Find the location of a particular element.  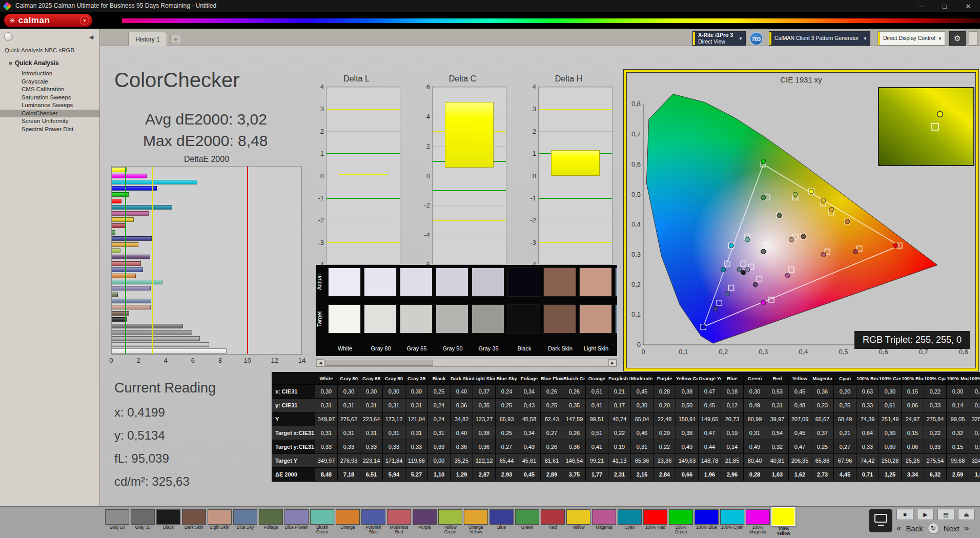

table-col-blue-flower: Blue Flower is located at coordinates (552, 379).